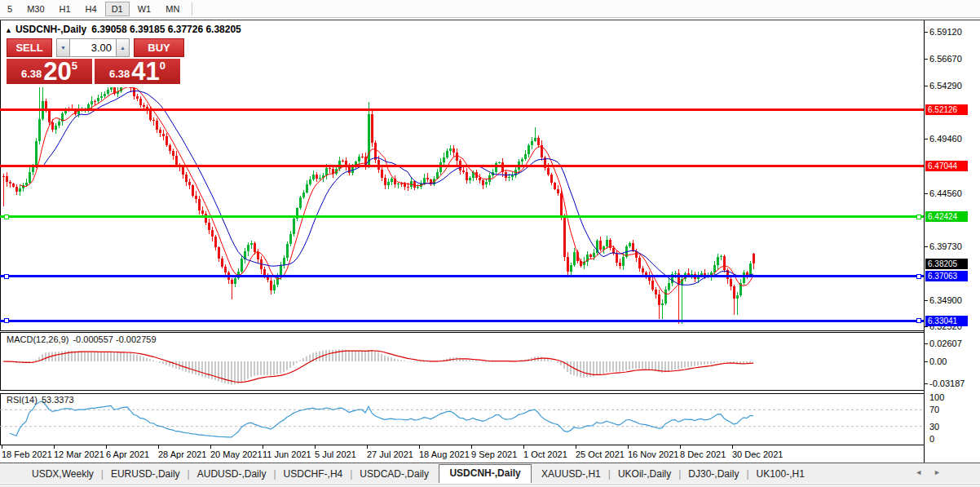 The width and height of the screenshot is (980, 487). What do you see at coordinates (166, 29) in the screenshot?
I see `chart-ohlc-values: 6.39058 6.39185 6.37726 6.38205` at bounding box center [166, 29].